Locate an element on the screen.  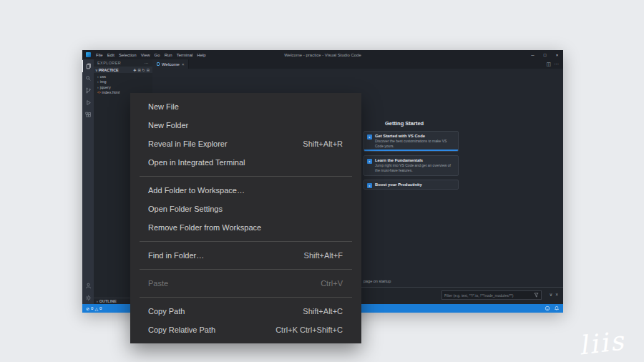
walkthrough-card-productivity: ▸ Boost your Productivity is located at coordinates (411, 185).